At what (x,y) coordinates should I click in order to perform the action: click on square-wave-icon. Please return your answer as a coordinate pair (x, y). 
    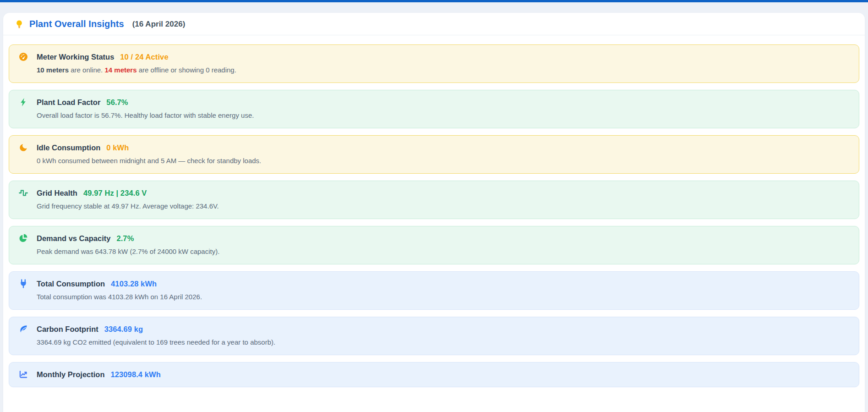
    Looking at the image, I should click on (23, 193).